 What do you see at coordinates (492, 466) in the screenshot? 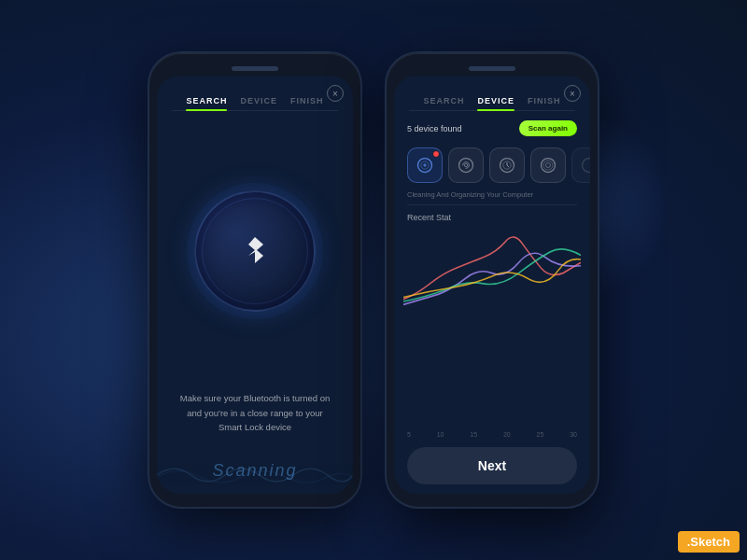
I see `next-button: Next` at bounding box center [492, 466].